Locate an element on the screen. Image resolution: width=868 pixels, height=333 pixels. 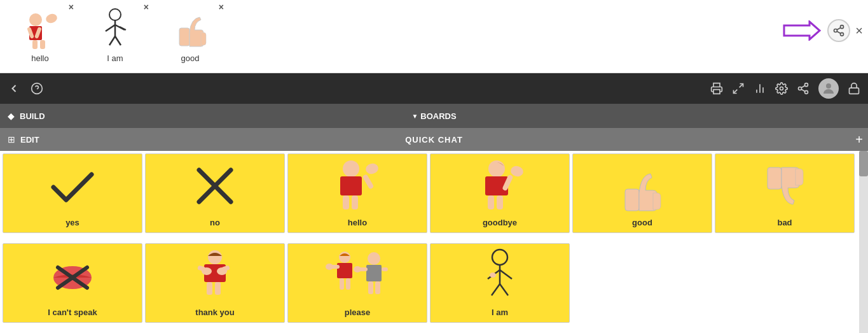
scrollbar is located at coordinates (864, 242).